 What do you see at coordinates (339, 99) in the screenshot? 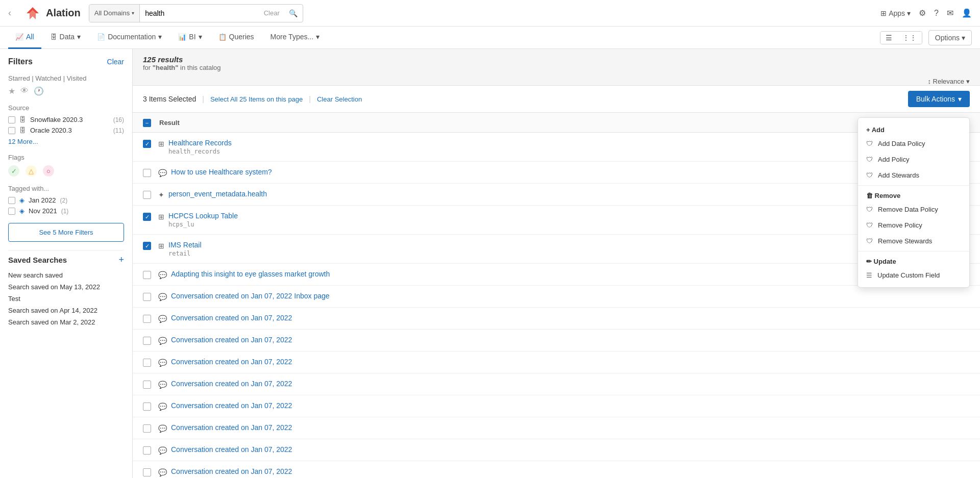
I see `clear-selection-button: Clear Selection` at bounding box center [339, 99].